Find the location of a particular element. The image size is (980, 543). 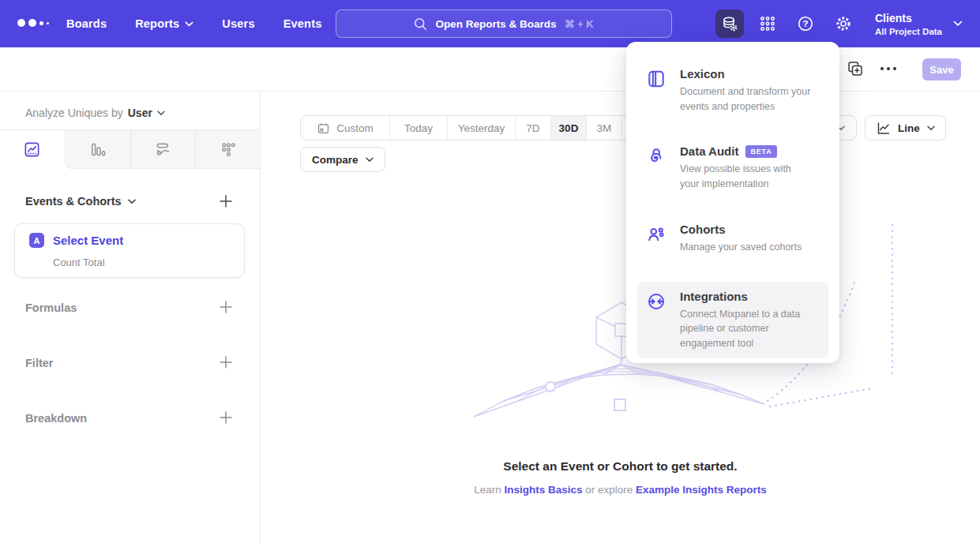

help-icon: ? is located at coordinates (805, 24).